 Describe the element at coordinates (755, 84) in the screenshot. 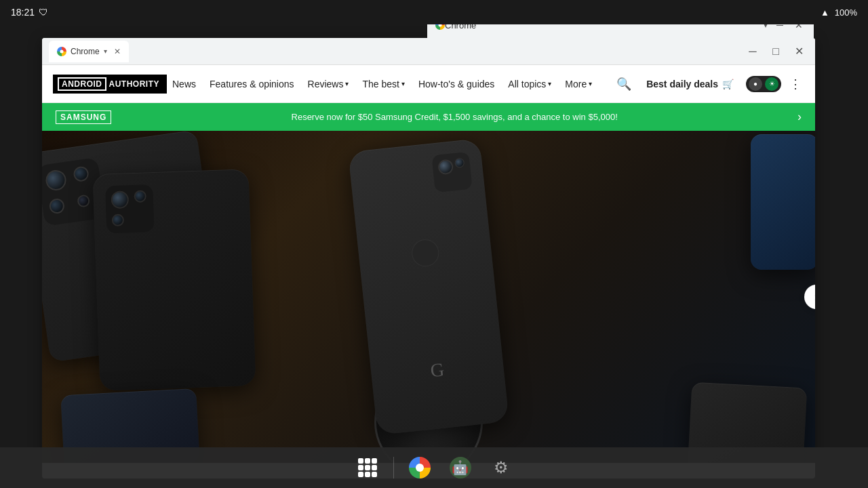

I see `dark-theme-option: ●` at that location.